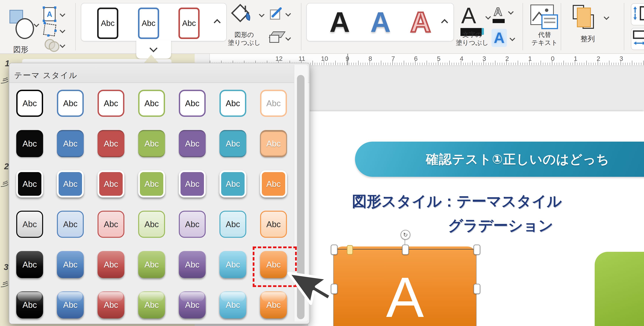 Image resolution: width=644 pixels, height=326 pixels. I want to click on shapes-label: 図形, so click(21, 49).